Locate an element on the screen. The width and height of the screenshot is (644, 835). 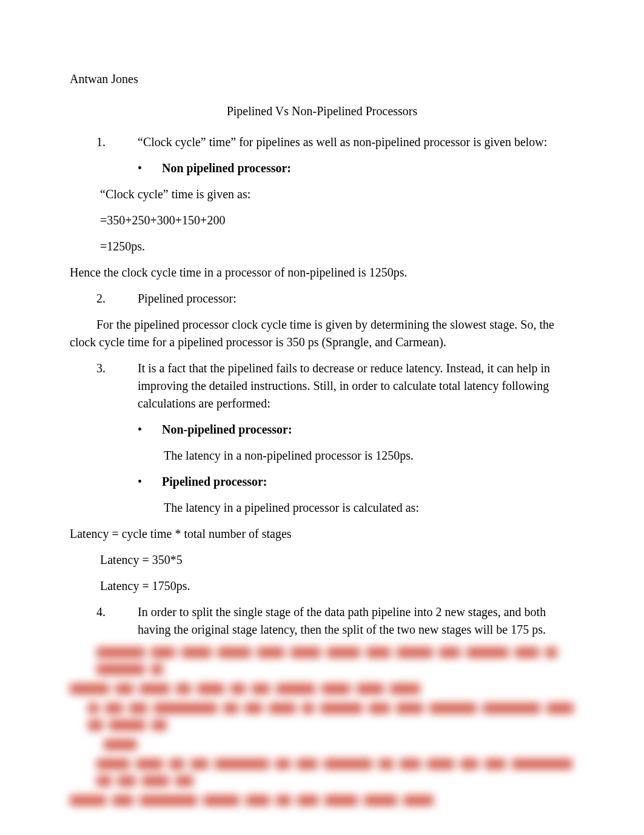
body-text: Latency = cycle time * total number of s… is located at coordinates (322, 534).